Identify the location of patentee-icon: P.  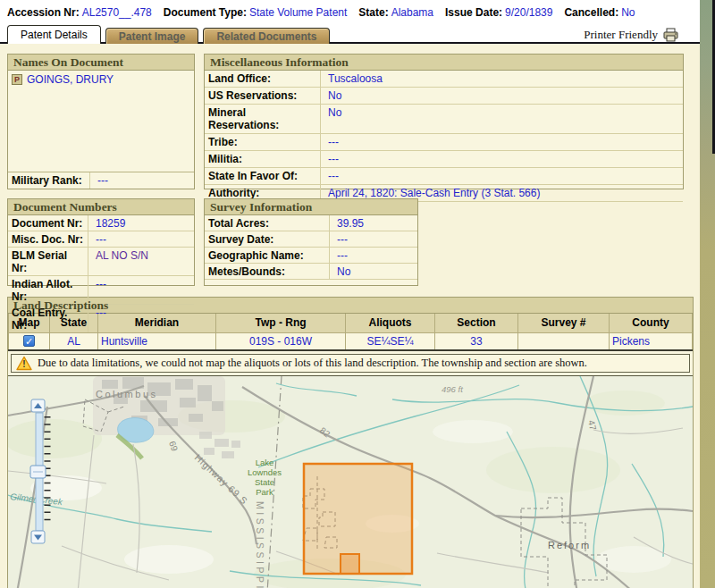
(17, 80).